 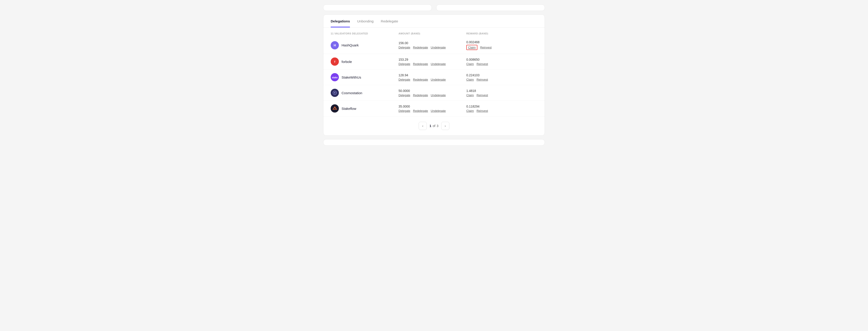 I want to click on action-links-cosmostation: Delegate Redelegate Undelegate, so click(x=433, y=95).